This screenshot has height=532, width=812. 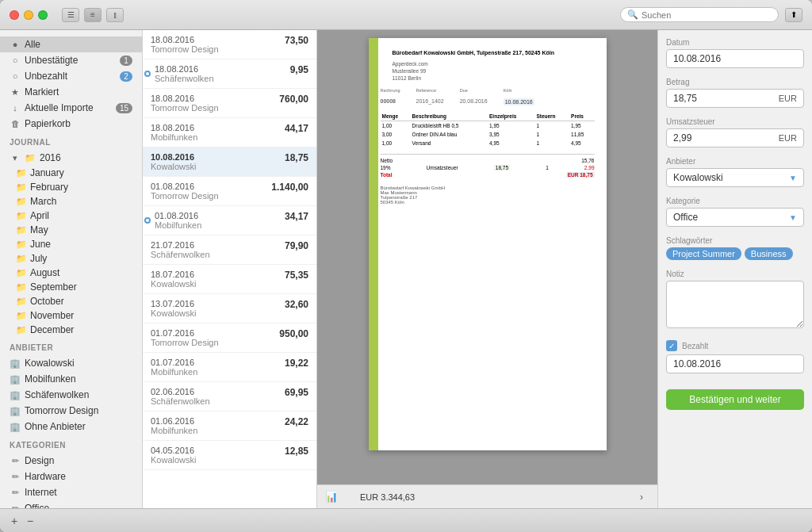 What do you see at coordinates (71, 173) in the screenshot?
I see `sidebar-item-january: 📁 January` at bounding box center [71, 173].